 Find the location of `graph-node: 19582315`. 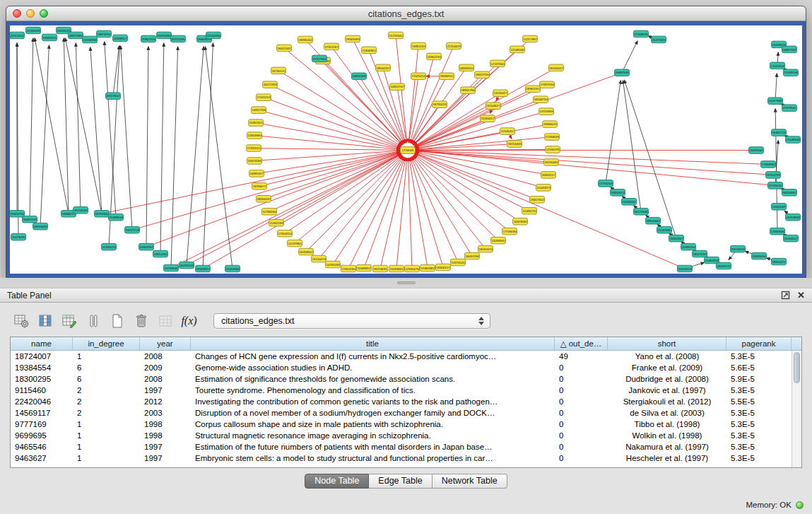

graph-node: 19582315 is located at coordinates (49, 37).